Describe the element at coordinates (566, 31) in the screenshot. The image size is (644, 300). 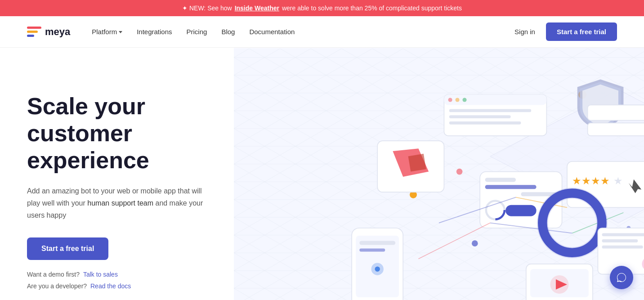
I see `nav-right: Sign in Start a free trial` at that location.